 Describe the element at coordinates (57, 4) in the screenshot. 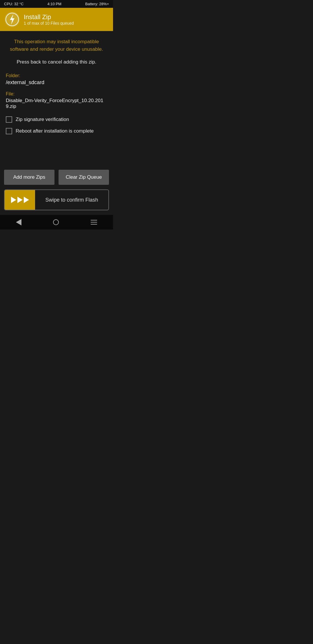

I see `status-bar: CPU: 32 °C 4:10 PM Battery: 28%+` at that location.